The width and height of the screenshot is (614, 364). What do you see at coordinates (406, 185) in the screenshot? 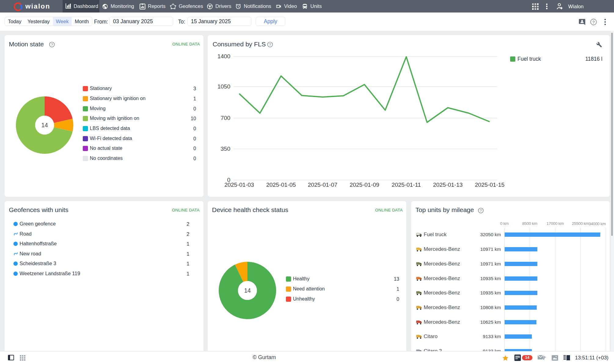
I see `svg-text: 2025-01-11` at bounding box center [406, 185].